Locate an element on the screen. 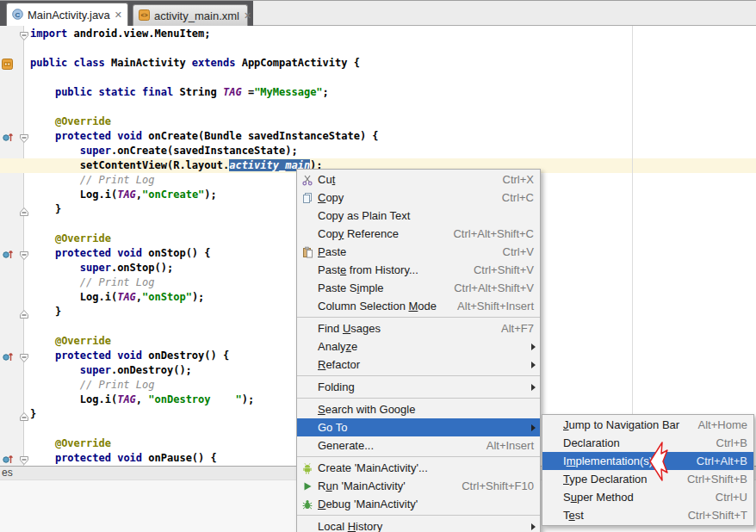 The height and width of the screenshot is (532, 756). menu-item-shortcut: Ctrl+B is located at coordinates (735, 442).